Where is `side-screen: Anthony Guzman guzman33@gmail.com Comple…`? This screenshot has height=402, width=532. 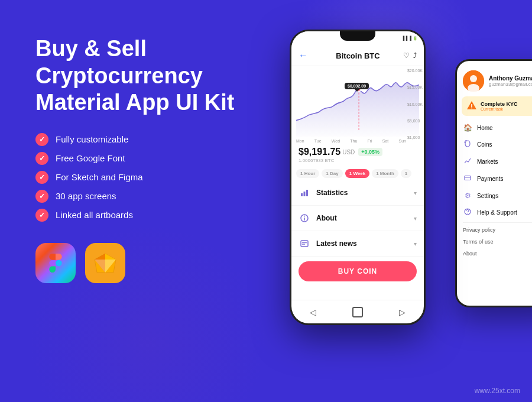
side-screen: Anthony Guzman guzman33@gmail.com Comple… is located at coordinates (494, 183).